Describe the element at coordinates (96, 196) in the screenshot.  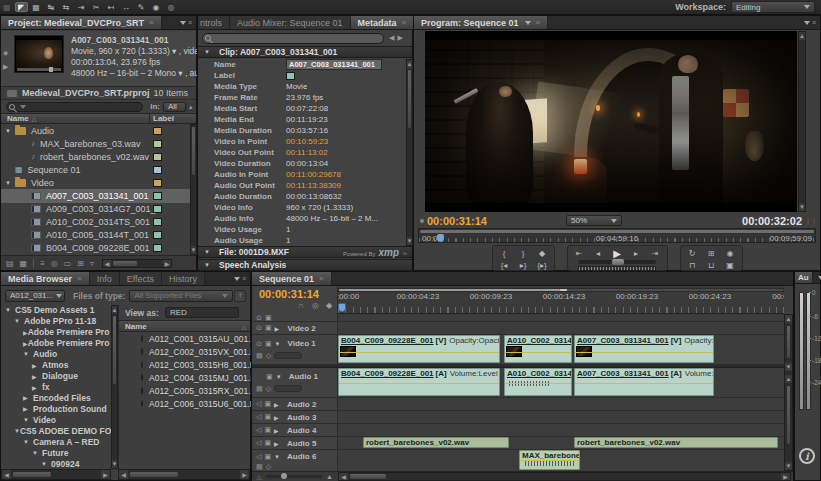
I see `clip-row-a007-selected: A007_C003_031341_001` at that location.